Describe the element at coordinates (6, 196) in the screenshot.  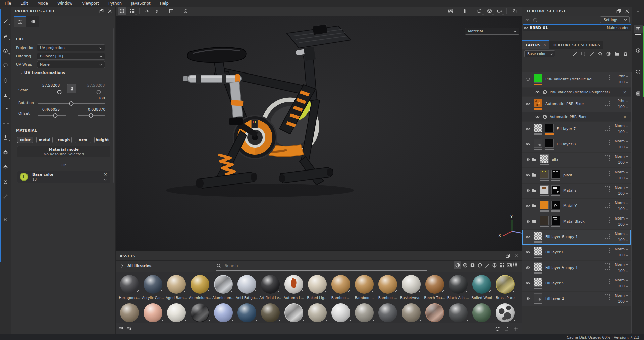
I see `transfer-tool` at that location.